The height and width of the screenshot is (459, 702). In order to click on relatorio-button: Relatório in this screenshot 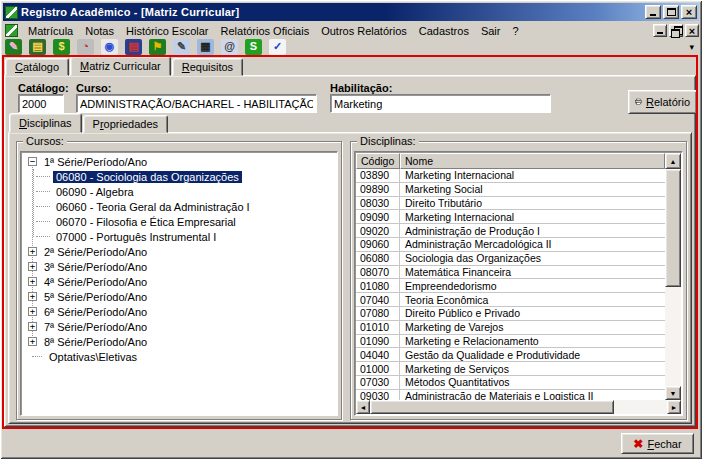, I will do `click(662, 102)`.